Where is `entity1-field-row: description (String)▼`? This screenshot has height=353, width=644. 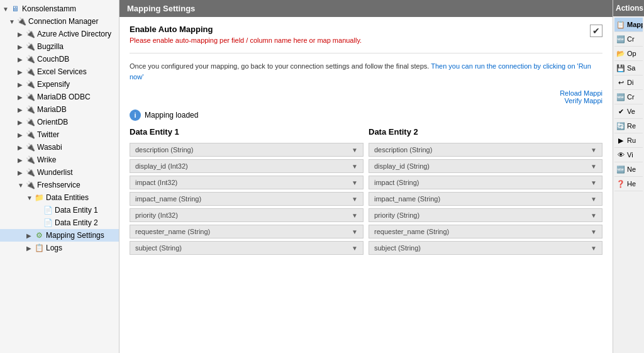 entity1-field-row: description (String)▼ is located at coordinates (247, 150).